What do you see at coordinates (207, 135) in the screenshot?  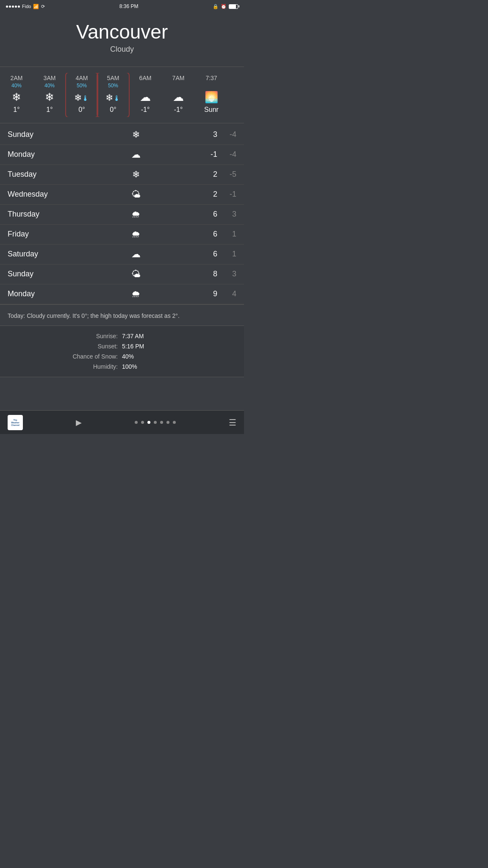 I see `day-high-0: 3` at bounding box center [207, 135].